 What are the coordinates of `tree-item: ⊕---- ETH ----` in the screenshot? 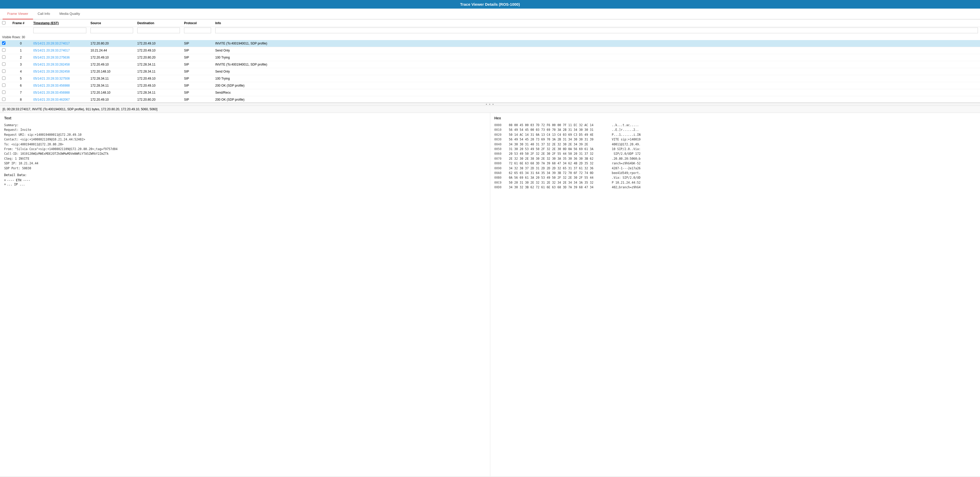 It's located at (245, 180).